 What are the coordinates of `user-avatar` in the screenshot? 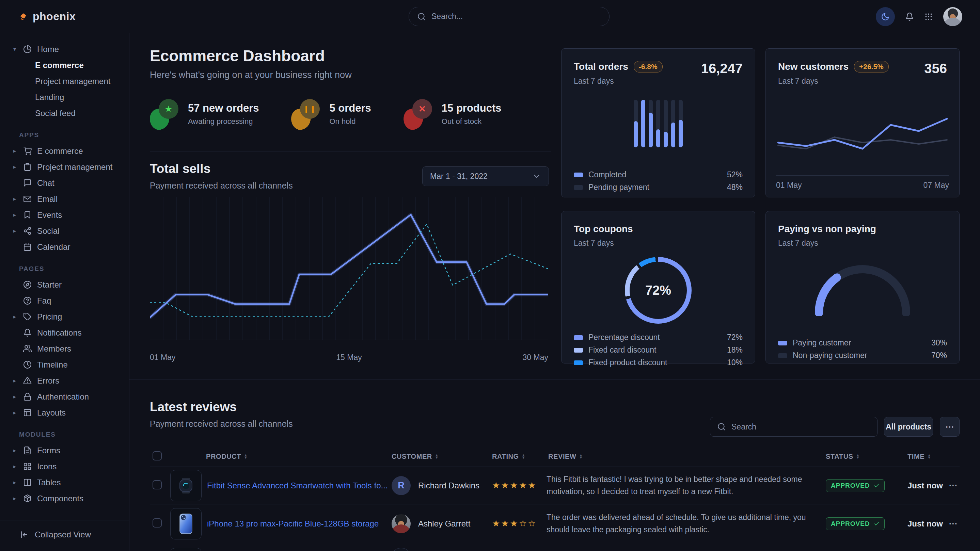 It's located at (953, 17).